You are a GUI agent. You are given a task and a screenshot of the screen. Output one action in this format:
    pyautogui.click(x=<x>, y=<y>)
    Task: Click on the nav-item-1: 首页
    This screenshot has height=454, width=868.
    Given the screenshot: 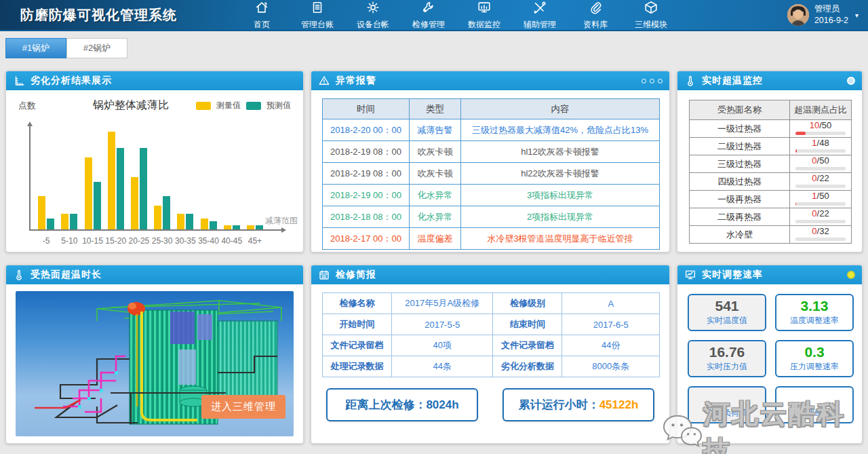 What is the action you would take?
    pyautogui.click(x=262, y=15)
    